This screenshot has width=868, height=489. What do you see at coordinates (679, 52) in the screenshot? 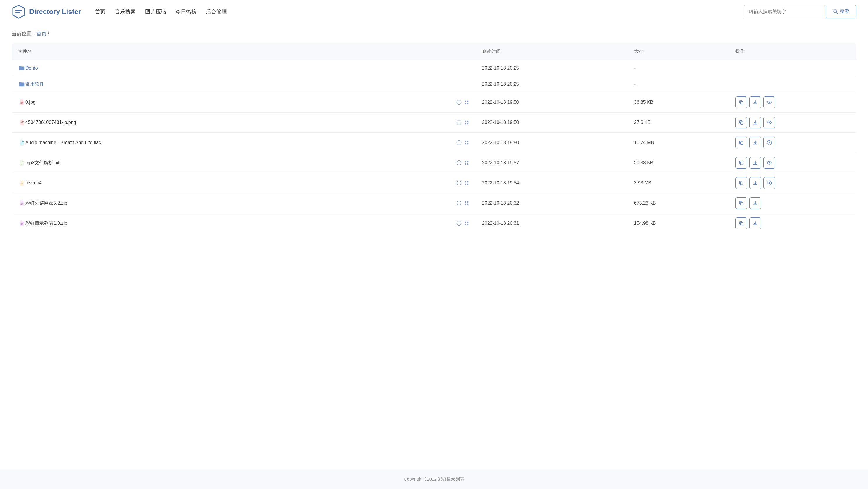
I see `col-header-size: 大小` at bounding box center [679, 52].